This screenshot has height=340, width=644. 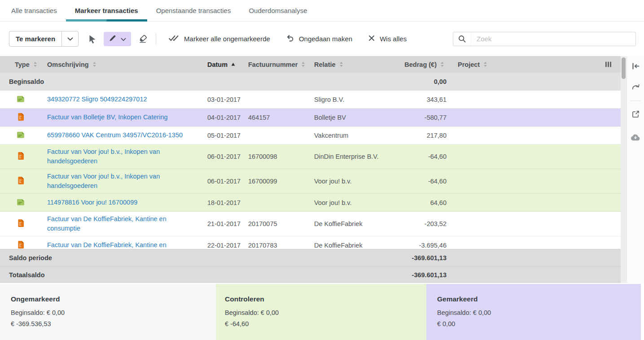 I want to click on transaction-description-link: 659978660 VAK Centrum 34957/VC2016-1350, so click(x=115, y=135).